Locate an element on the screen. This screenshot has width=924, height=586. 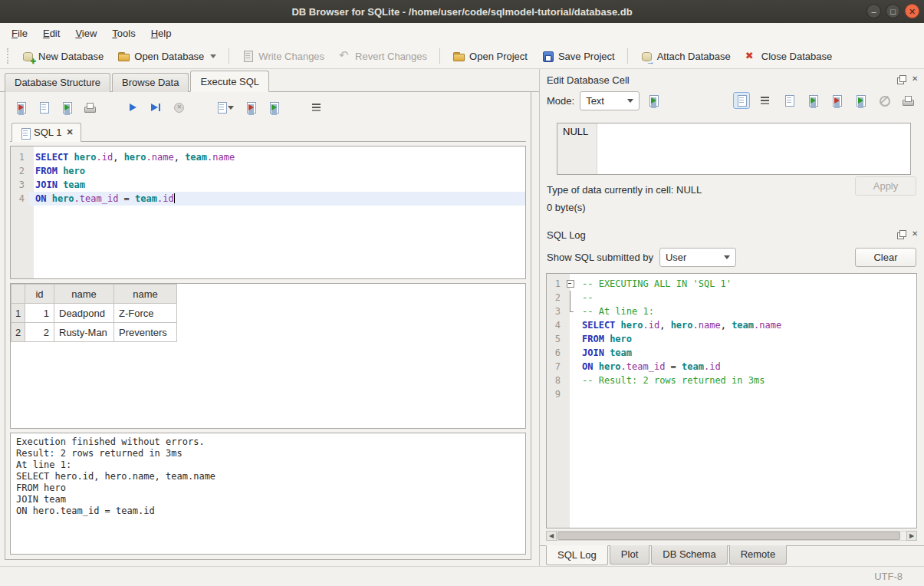
open-project-button: Open Project is located at coordinates (490, 56).